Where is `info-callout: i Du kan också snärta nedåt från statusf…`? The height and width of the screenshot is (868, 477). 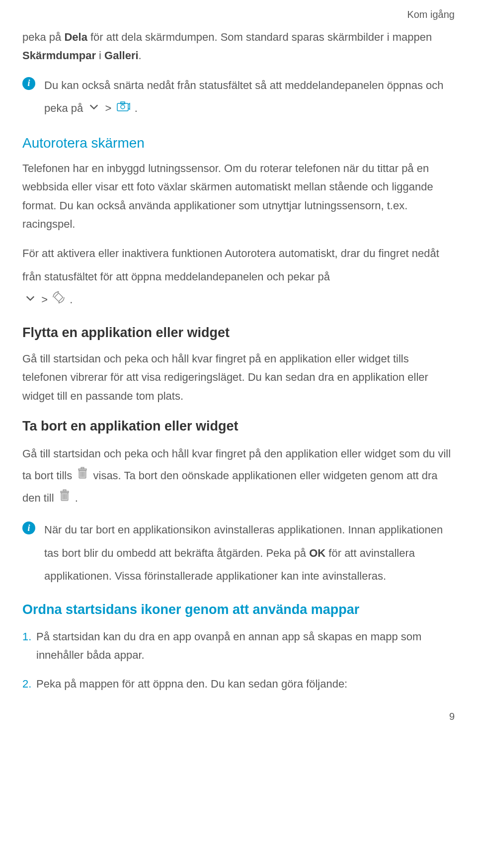
info-callout: i Du kan också snärta nedåt från statusf… is located at coordinates (238, 97).